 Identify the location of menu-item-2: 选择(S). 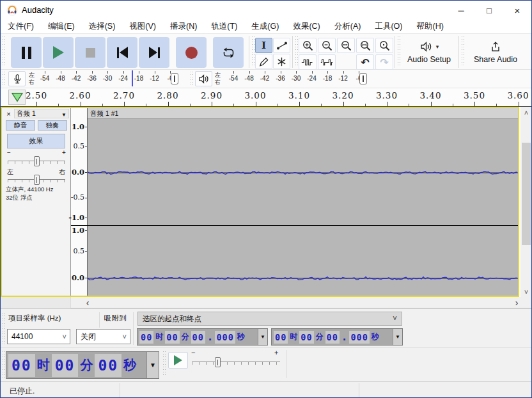
(102, 27).